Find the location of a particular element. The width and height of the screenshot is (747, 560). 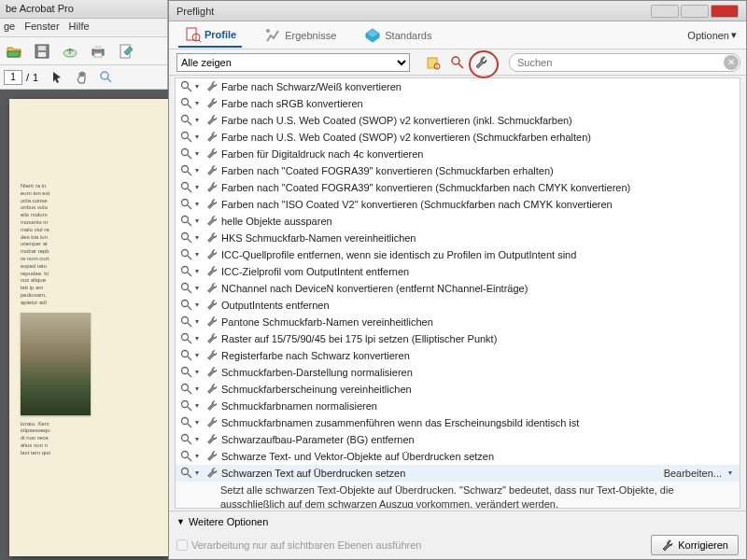

item-label: NChannel nach DeviceN konvertieren (entf… is located at coordinates (478, 288).